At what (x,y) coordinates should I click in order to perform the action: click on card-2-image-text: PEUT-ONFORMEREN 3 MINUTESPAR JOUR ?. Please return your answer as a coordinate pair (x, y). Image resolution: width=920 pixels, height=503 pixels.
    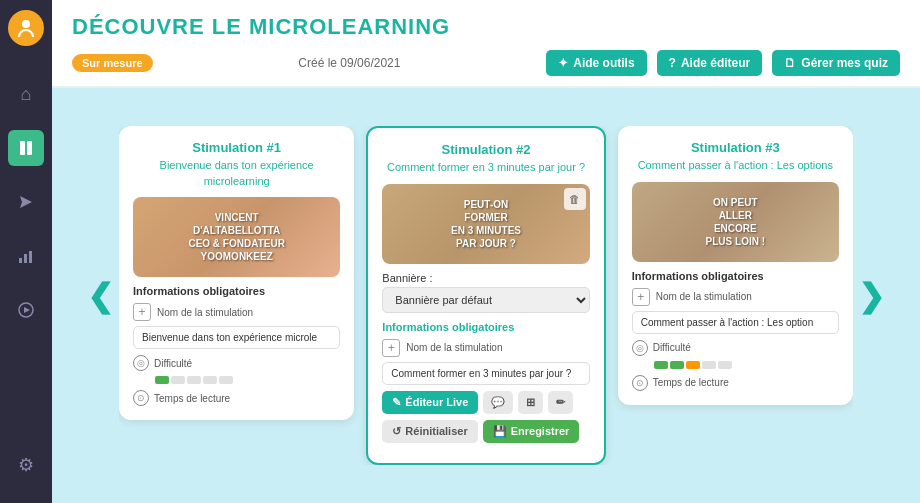
    Looking at the image, I should click on (486, 224).